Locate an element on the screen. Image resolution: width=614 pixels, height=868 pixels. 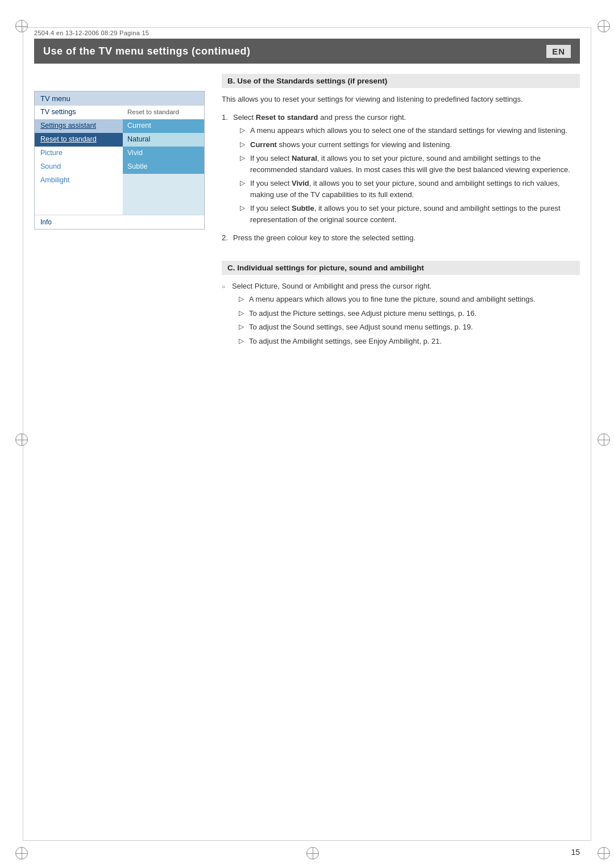
sub-item-1: ▷ A menu appears which allows you to sel… is located at coordinates (410, 131).